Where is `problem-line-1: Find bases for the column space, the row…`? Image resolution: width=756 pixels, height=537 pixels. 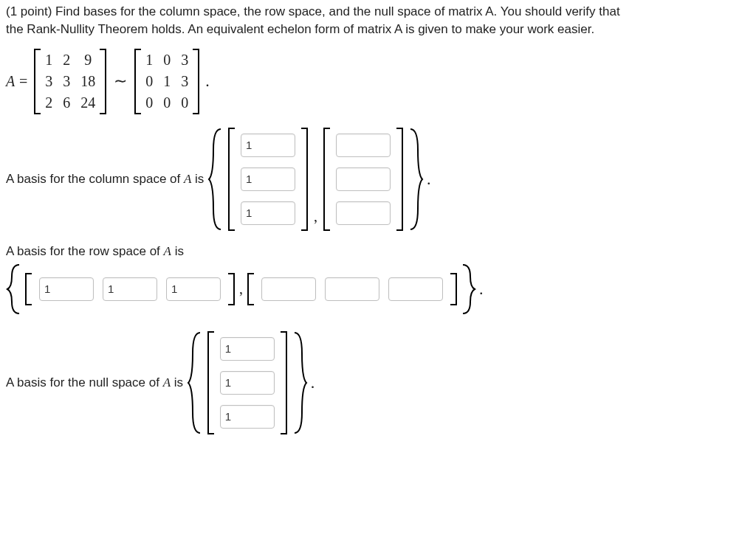 problem-line-1: Find bases for the column space, the row… is located at coordinates (338, 12).